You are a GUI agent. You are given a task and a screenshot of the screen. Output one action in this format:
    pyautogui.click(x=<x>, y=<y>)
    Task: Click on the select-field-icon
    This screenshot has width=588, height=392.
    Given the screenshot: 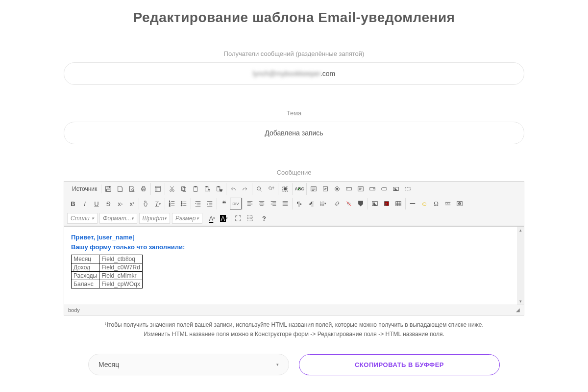 What is the action you would take?
    pyautogui.click(x=372, y=189)
    